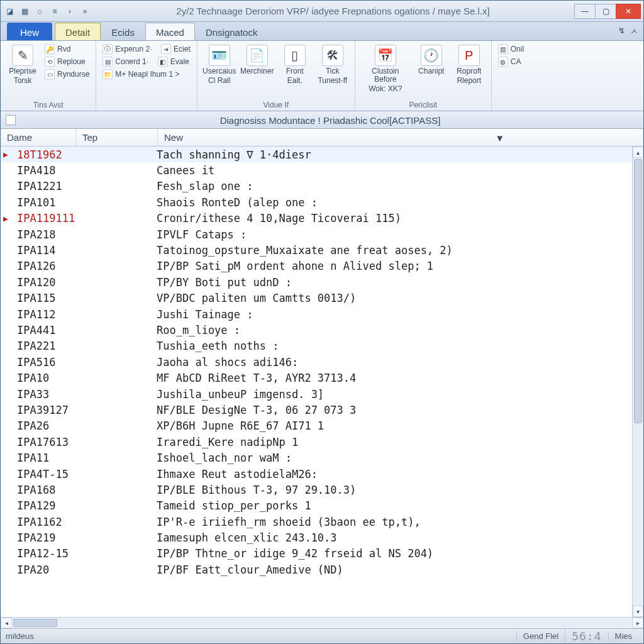  I want to click on table-row: IPA1162IP'R-e iriiefh_rm shoeid (3baon e…, so click(316, 522).